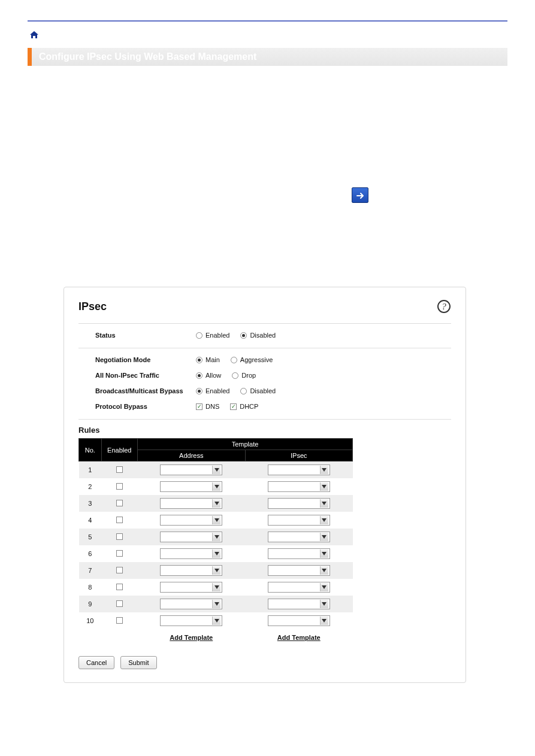 The image size is (535, 756). Describe the element at coordinates (216, 554) in the screenshot. I see `table-row: 6` at that location.